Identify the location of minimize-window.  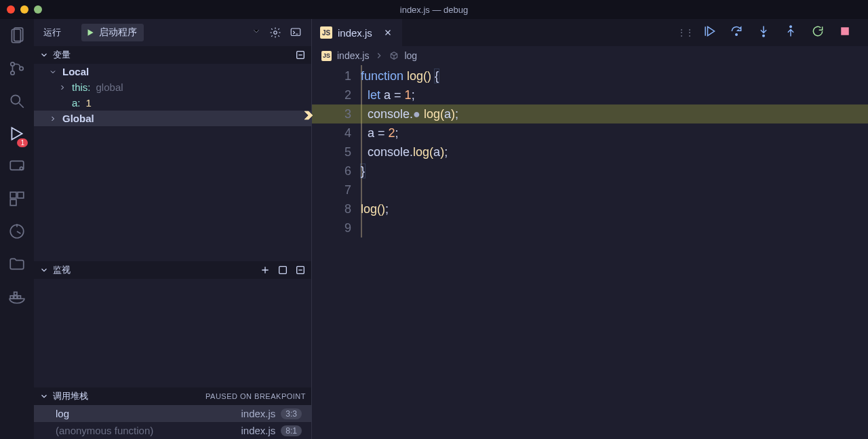
(24, 9).